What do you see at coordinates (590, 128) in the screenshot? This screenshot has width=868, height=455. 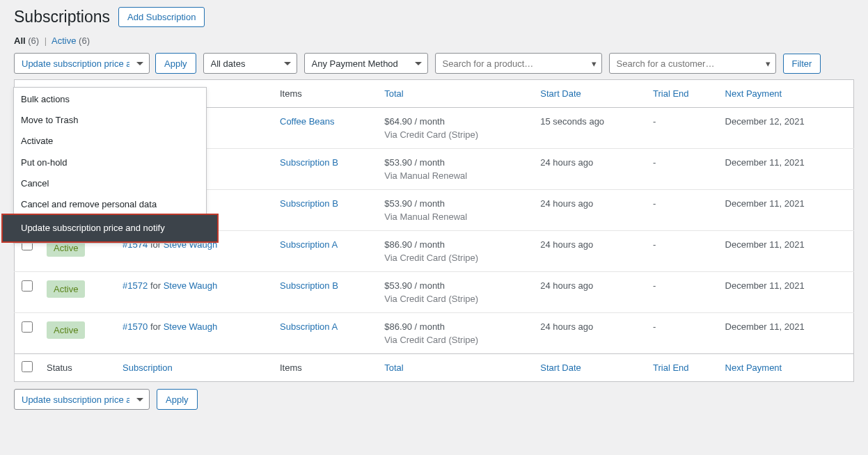 I see `start-date: 15 seconds ago` at bounding box center [590, 128].